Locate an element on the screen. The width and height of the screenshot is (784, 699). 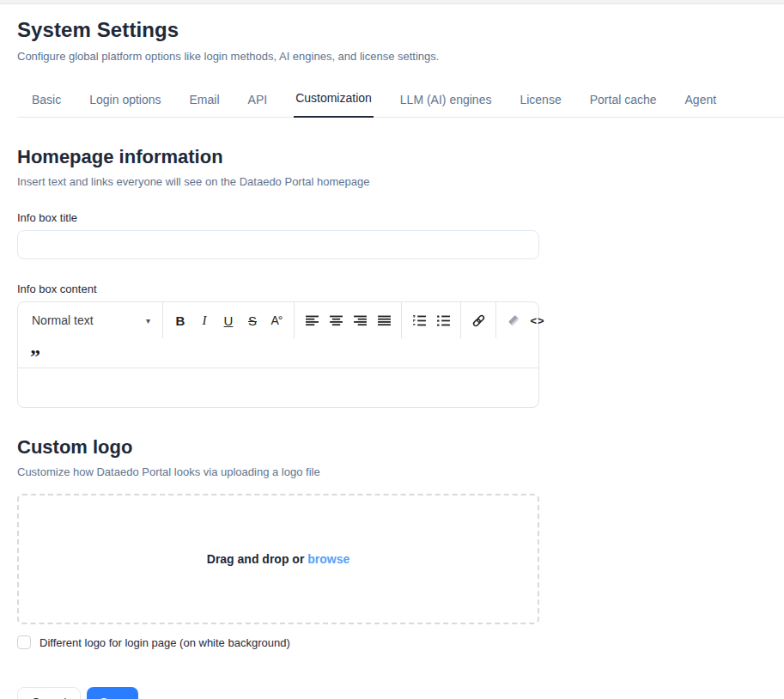
toolbar-group-style: Normal text ▾ is located at coordinates (90, 320).